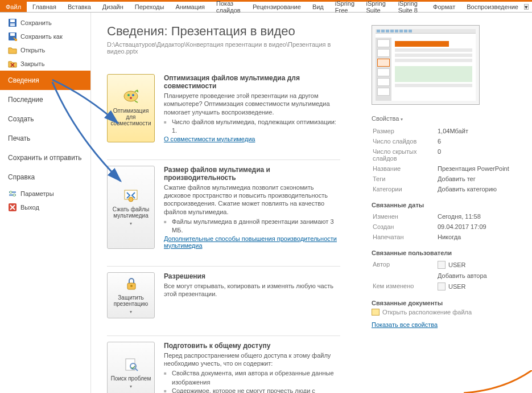 The width and height of the screenshot is (532, 393). I want to click on add-category-field: Добавить категорию, so click(479, 189).